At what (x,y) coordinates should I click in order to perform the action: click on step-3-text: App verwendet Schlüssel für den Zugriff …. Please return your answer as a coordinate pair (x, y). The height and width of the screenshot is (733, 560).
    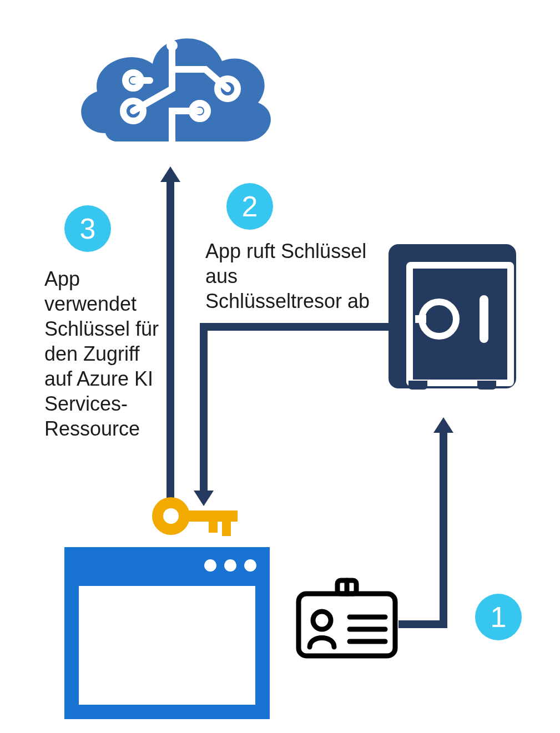
    Looking at the image, I should click on (103, 354).